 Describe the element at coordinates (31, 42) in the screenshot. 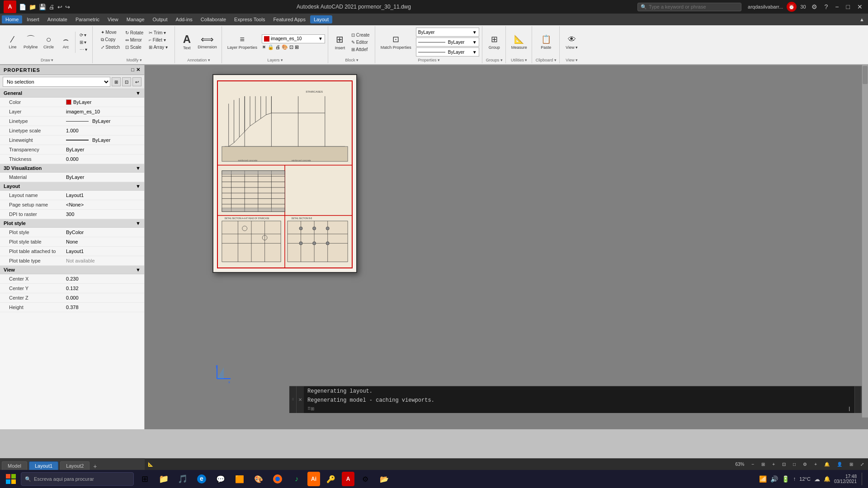

I see `polyline-button: ⌒ Polyline` at that location.